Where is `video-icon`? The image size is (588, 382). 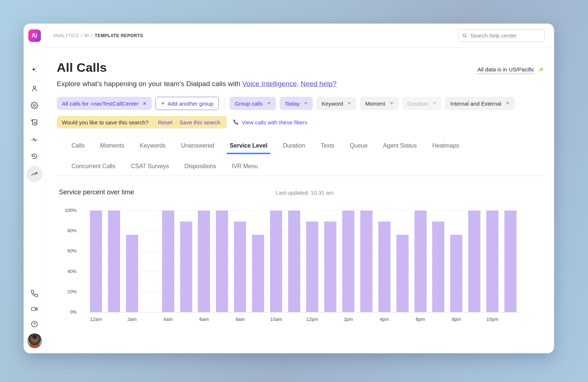
video-icon is located at coordinates (35, 309).